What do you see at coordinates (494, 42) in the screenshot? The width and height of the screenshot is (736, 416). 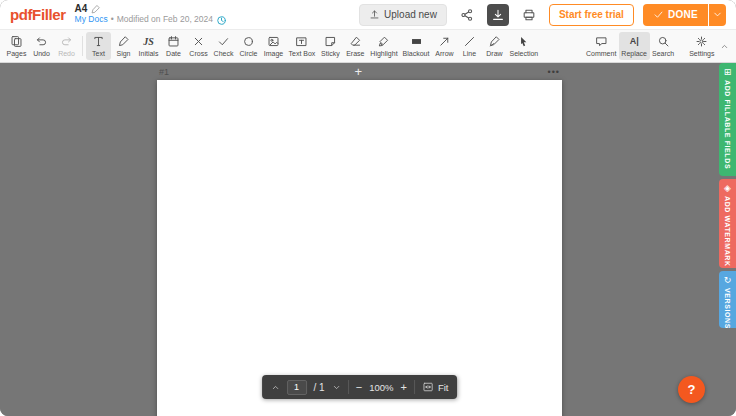 I see `draw-icon` at bounding box center [494, 42].